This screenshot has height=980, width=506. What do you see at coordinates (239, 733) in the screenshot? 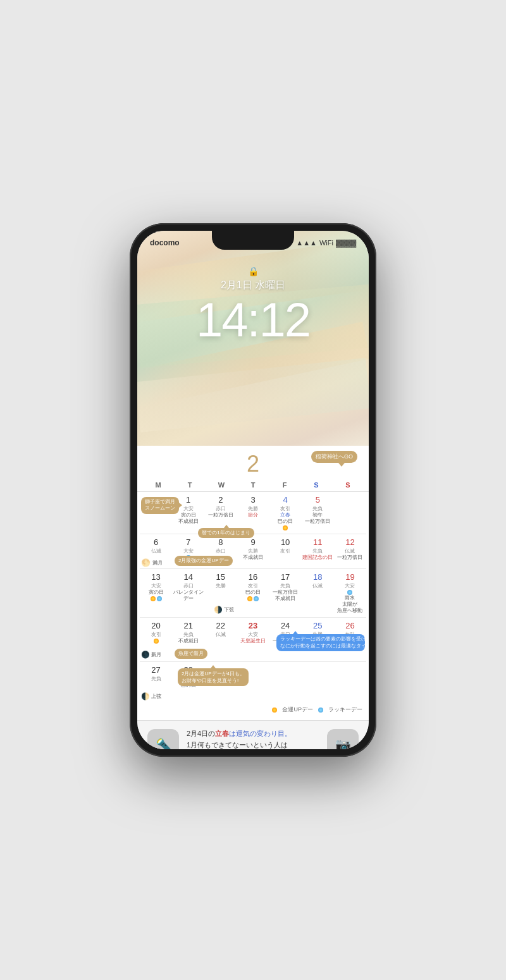
I see `info-text1: 2月4日の立春は運気の変わり目。` at bounding box center [239, 733].